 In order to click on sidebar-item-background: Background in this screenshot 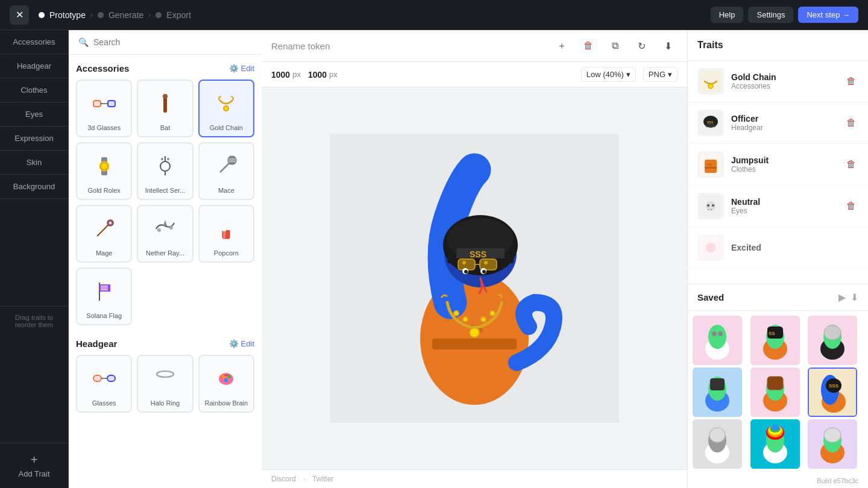, I will do `click(34, 187)`.